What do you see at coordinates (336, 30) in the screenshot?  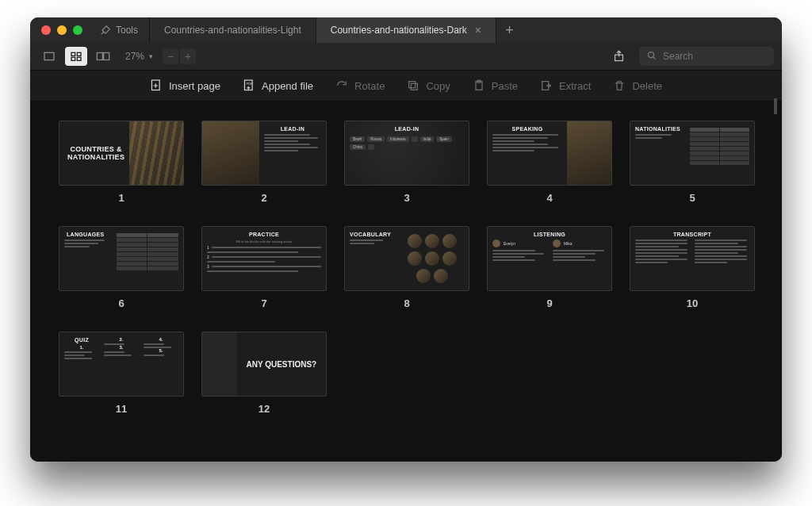 I see `tab-strip: Countries-and-nationalities-Light Countr…` at bounding box center [336, 30].